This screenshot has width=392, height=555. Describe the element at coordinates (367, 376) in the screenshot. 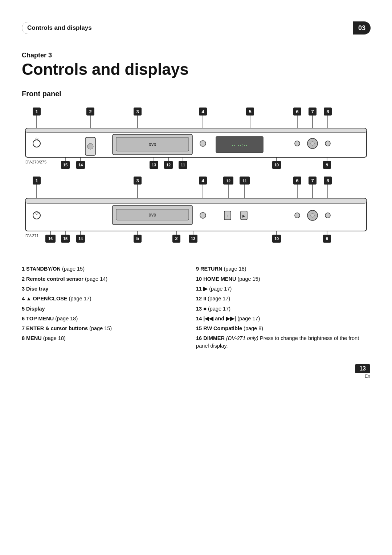

I see `page-lang: En` at that location.